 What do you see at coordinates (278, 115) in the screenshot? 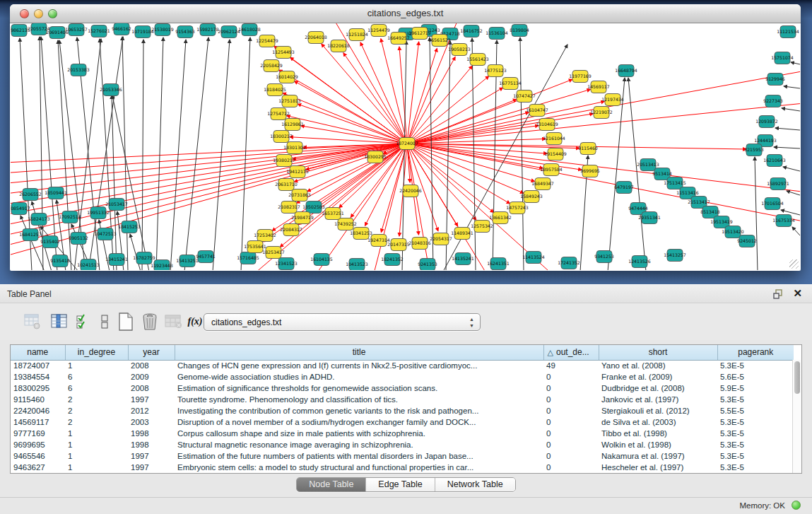
I see `graph-node-yellow: 12754712` at bounding box center [278, 115].